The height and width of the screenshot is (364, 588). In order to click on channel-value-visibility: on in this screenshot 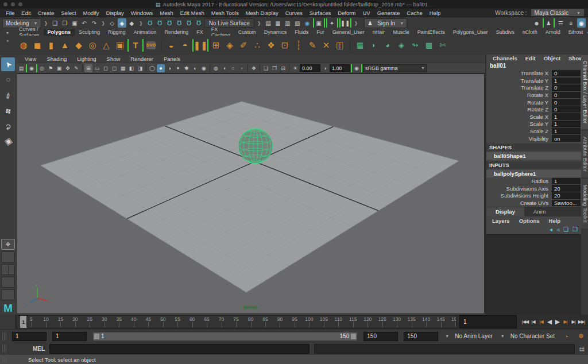, I will do `click(566, 138)`.